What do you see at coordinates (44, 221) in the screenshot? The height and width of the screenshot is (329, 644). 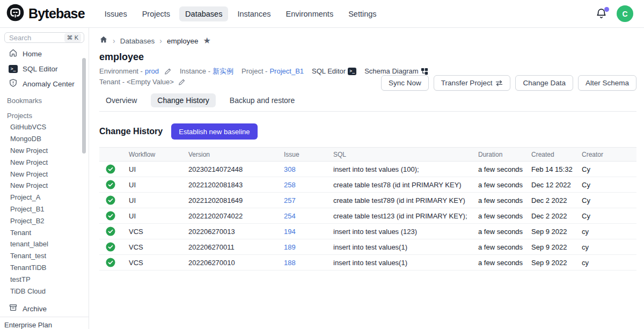 I see `sidebar-item-project: Project_B2` at bounding box center [44, 221].